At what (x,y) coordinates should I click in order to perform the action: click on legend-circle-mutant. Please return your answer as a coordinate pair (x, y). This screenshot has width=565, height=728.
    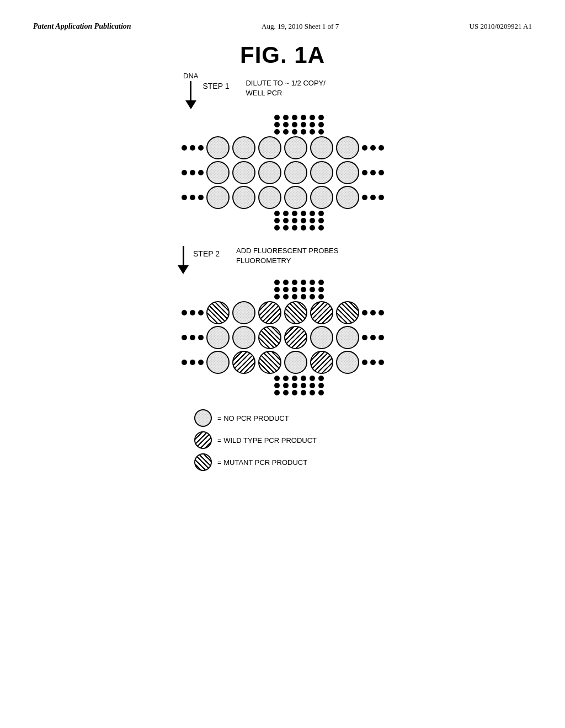
    Looking at the image, I should click on (203, 462).